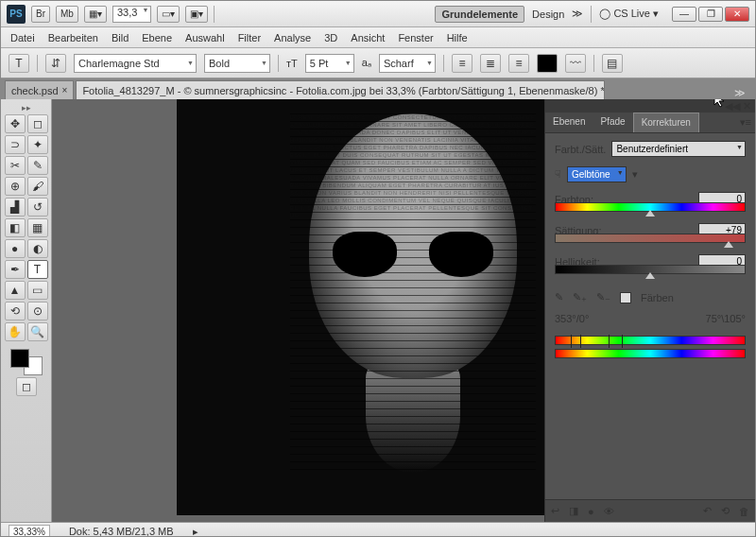 This screenshot has height=537, width=756. What do you see at coordinates (237, 63) in the screenshot?
I see `font-weight-select: Bold` at bounding box center [237, 63].